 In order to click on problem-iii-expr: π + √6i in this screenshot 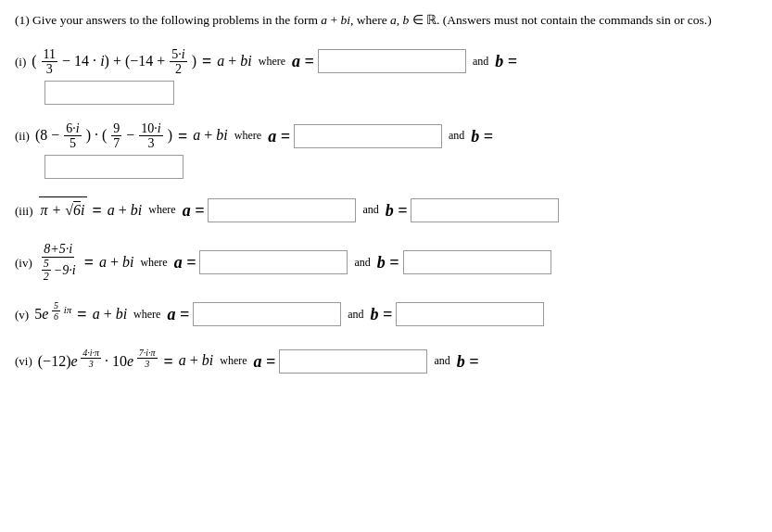, I will do `click(63, 210)`.